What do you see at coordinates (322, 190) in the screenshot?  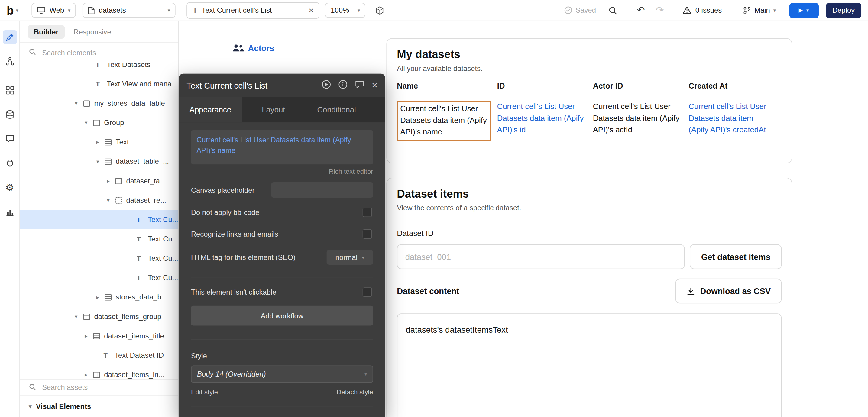 I see `canvas-placeholder-input` at bounding box center [322, 190].